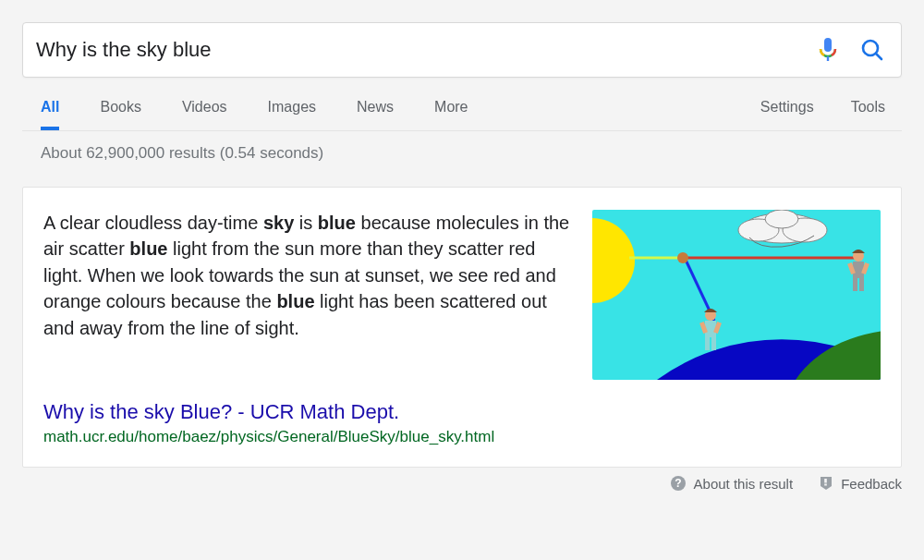 The height and width of the screenshot is (560, 924). I want to click on result-stats: About 62,900,000 results (0.54 seconds), so click(471, 153).